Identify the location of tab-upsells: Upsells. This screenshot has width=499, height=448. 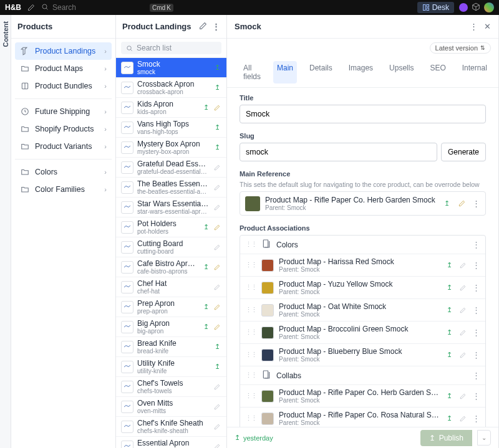
(402, 72).